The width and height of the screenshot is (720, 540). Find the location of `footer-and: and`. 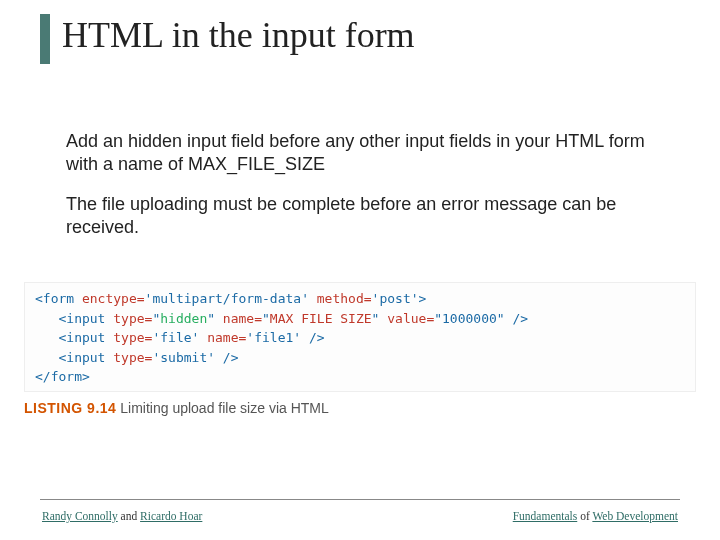

footer-and: and is located at coordinates (129, 516).